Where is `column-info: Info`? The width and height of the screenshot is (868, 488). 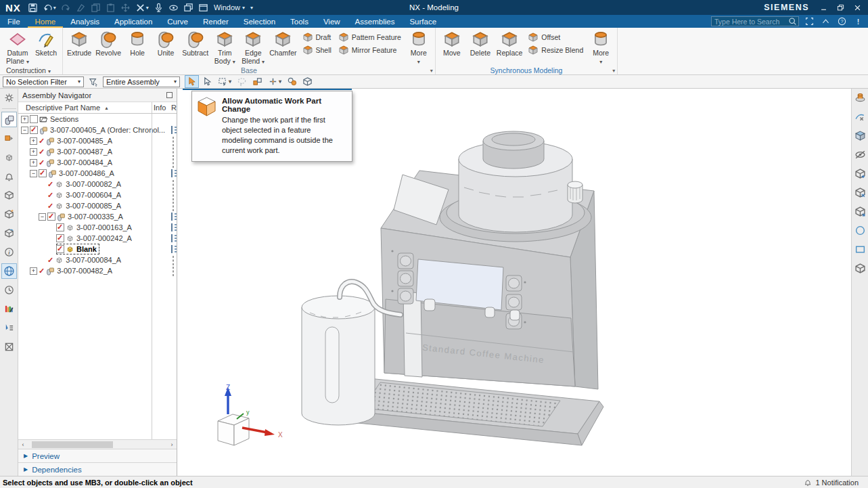
column-info: Info is located at coordinates (160, 108).